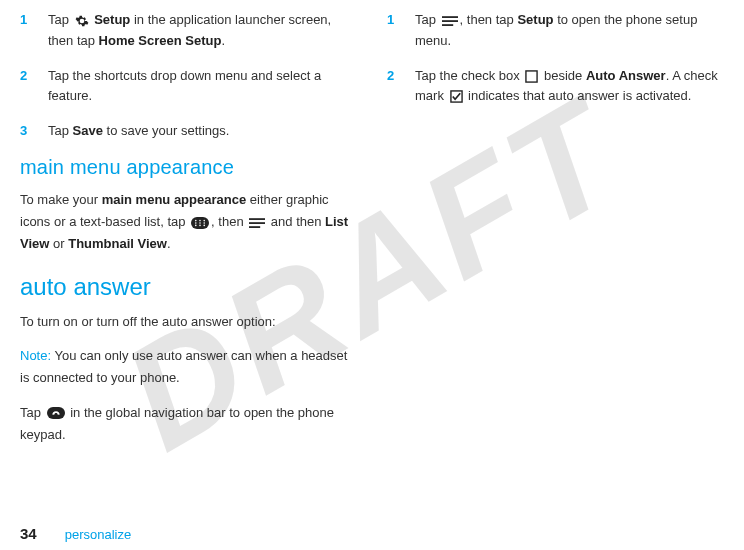  I want to click on step-item: 2 Tap the shortcuts drop down menu and s…, so click(188, 87).